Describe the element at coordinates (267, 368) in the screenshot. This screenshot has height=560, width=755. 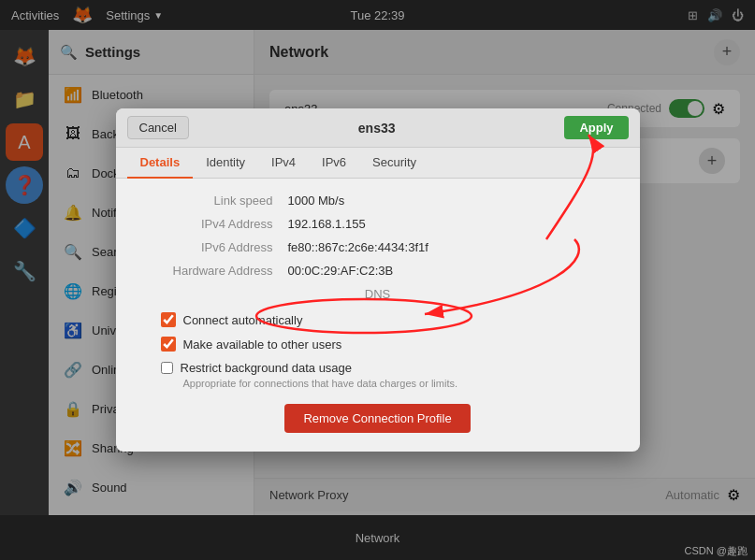
I see `restrict-label: Restrict background data usage` at that location.